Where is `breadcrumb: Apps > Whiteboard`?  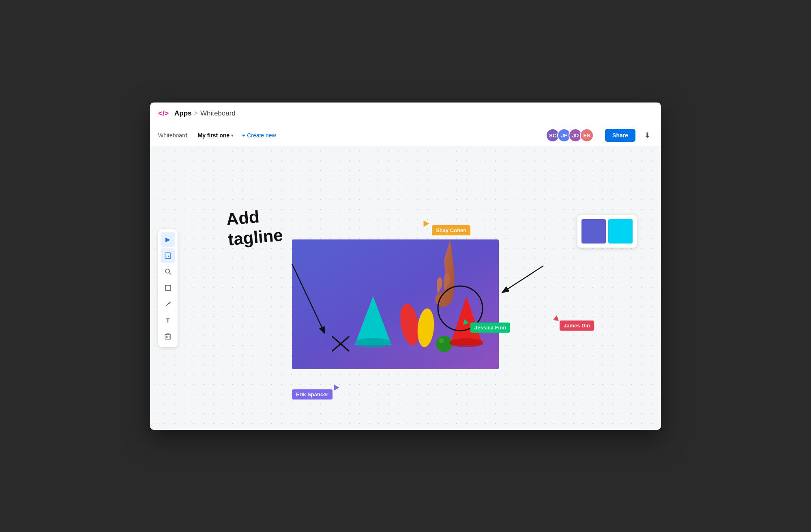 breadcrumb: Apps > Whiteboard is located at coordinates (205, 113).